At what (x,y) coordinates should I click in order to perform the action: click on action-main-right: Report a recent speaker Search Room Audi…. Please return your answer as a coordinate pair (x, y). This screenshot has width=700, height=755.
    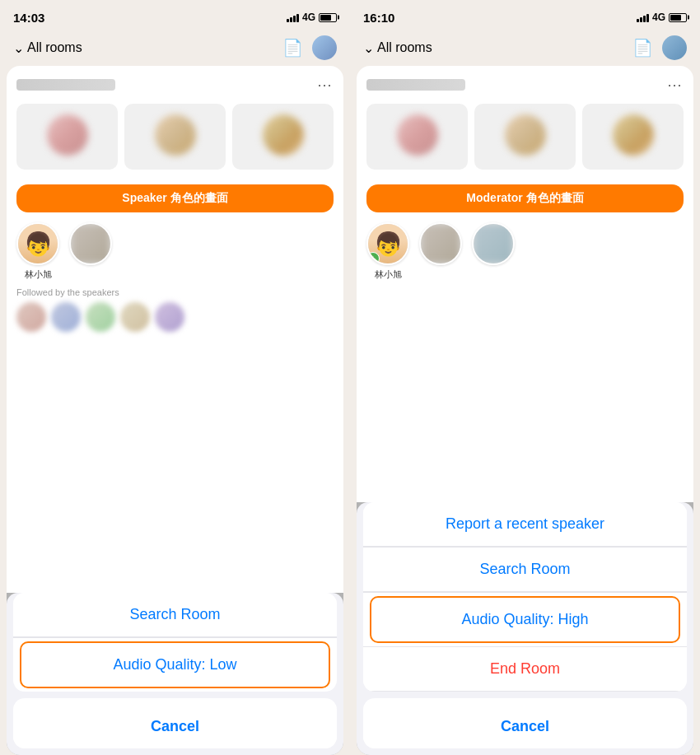
    Looking at the image, I should click on (525, 597).